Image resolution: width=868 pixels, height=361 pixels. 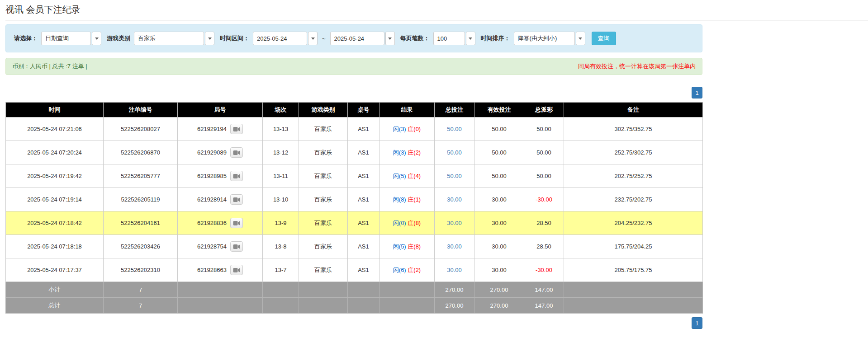 I want to click on date-from-picker: 2025-05-24, so click(x=285, y=38).